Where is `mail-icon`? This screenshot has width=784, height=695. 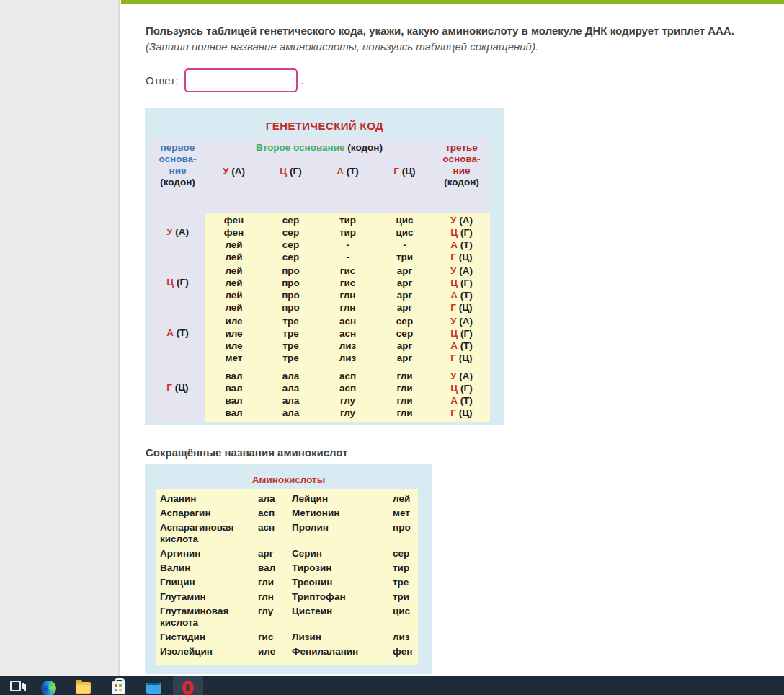
mail-icon is located at coordinates (154, 688).